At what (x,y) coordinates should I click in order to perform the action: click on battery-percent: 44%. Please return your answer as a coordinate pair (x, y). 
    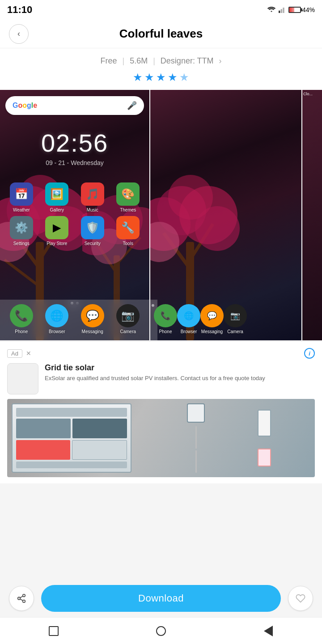
    Looking at the image, I should click on (309, 10).